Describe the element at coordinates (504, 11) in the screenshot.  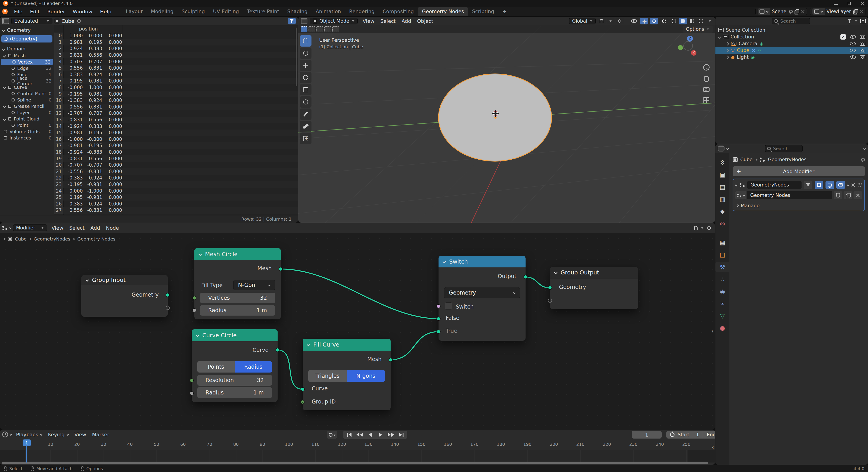
I see `add-workspace-button: +` at that location.